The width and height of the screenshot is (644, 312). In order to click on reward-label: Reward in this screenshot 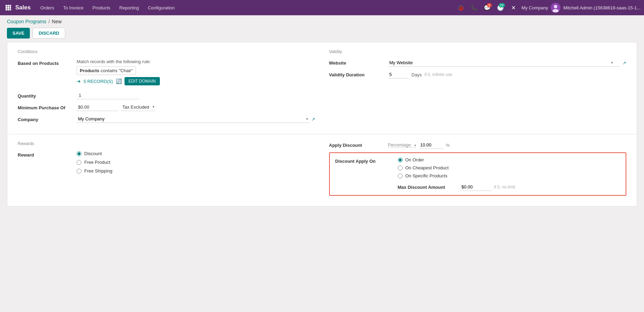, I will do `click(47, 154)`.